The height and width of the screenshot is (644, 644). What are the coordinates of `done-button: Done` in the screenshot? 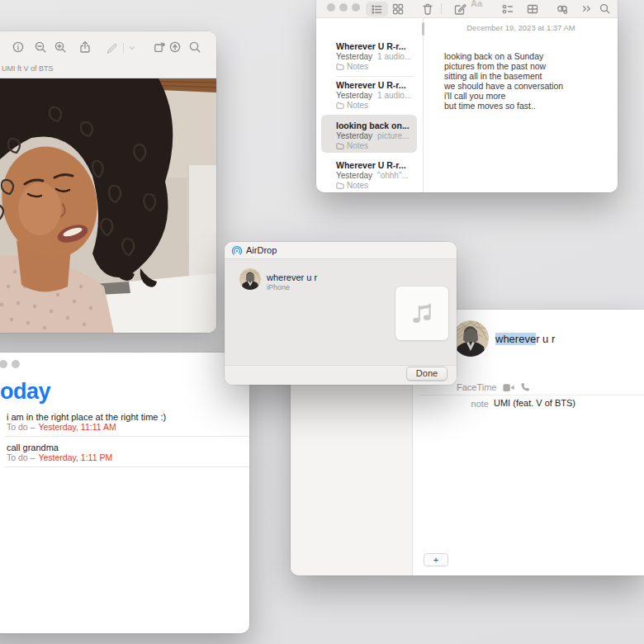 It's located at (427, 373).